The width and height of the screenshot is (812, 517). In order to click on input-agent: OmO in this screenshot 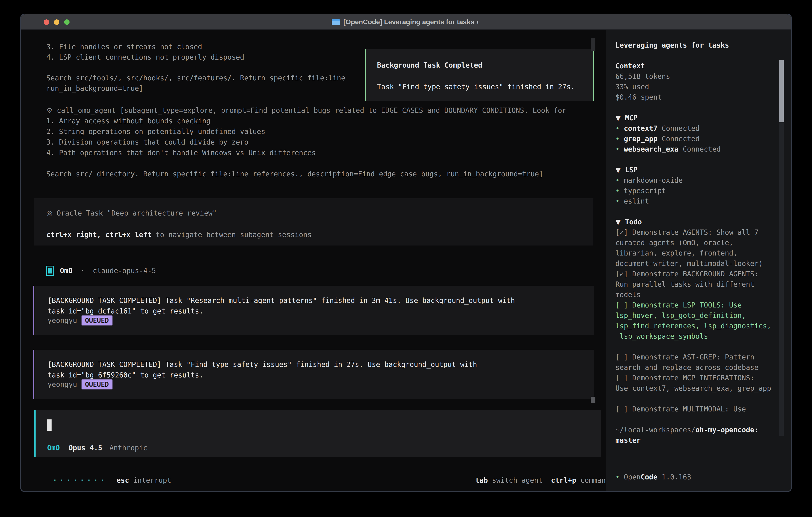, I will do `click(53, 448)`.